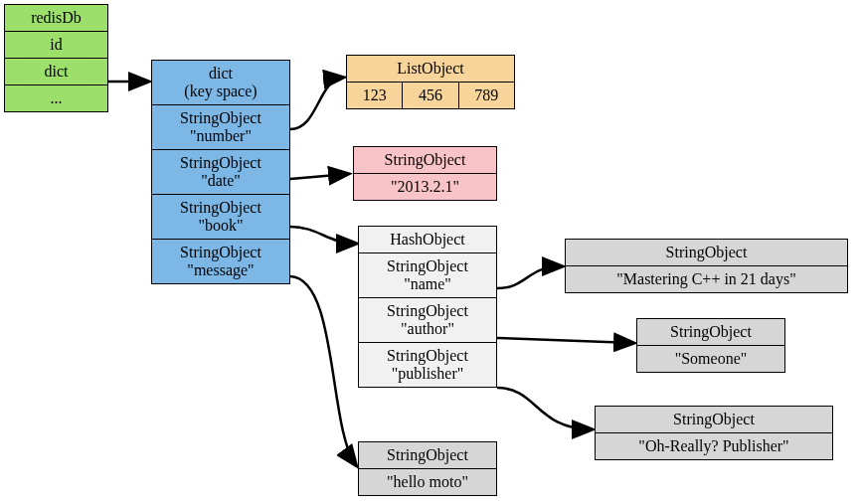  Describe the element at coordinates (221, 127) in the screenshot. I see `dict-key-number: StringObject "number"` at that location.